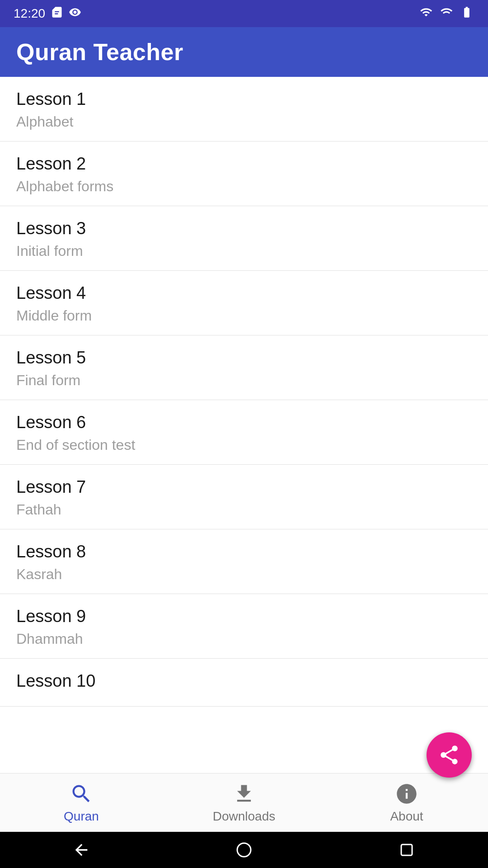  What do you see at coordinates (244, 52) in the screenshot?
I see `app-bar: Quran Teacher` at bounding box center [244, 52].